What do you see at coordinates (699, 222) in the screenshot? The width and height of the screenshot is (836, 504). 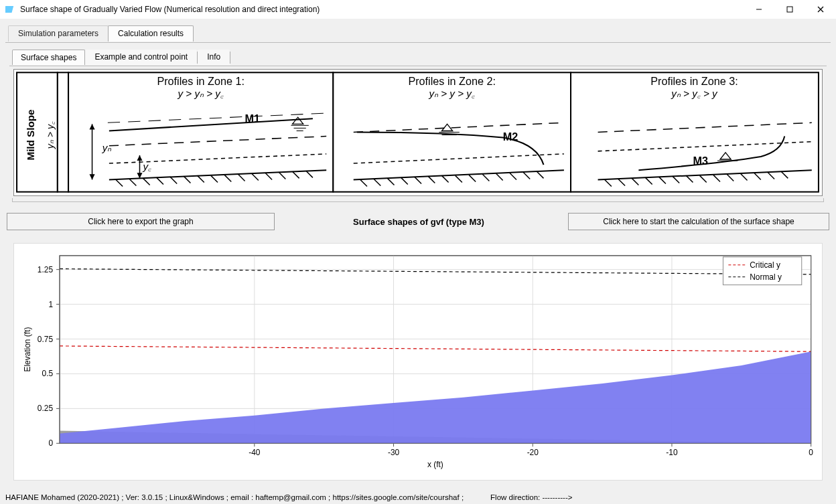 I see `start-calculation-button: Click here to start the calculation of t…` at bounding box center [699, 222].